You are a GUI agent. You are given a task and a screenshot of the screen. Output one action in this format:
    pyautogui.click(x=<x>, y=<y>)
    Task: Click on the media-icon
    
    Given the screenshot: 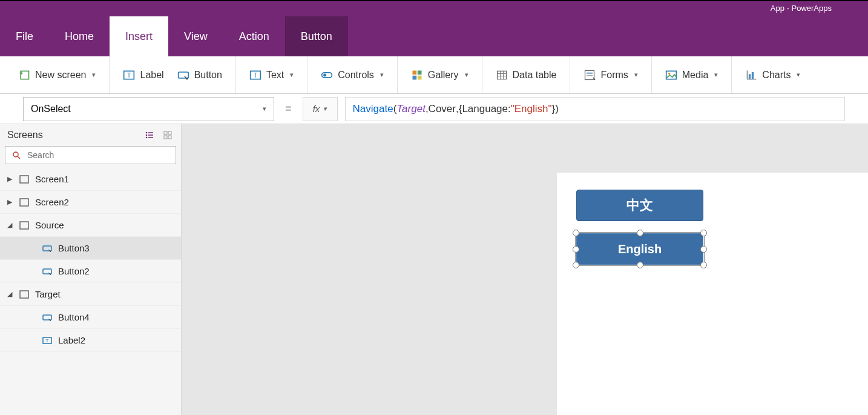 What is the action you would take?
    pyautogui.click(x=671, y=75)
    